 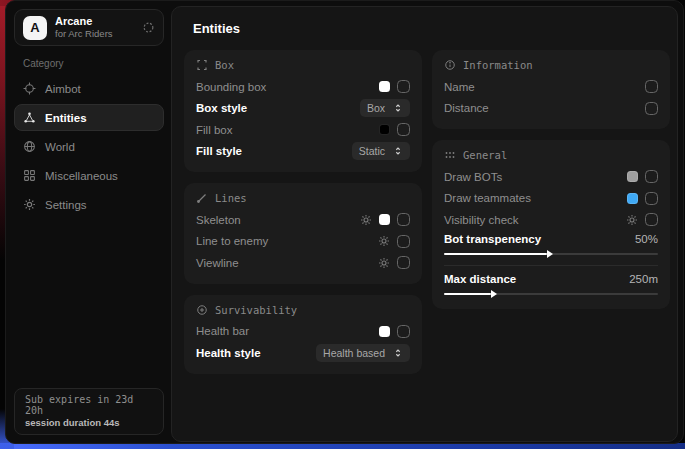 I want to click on sync-icon, so click(x=148, y=28).